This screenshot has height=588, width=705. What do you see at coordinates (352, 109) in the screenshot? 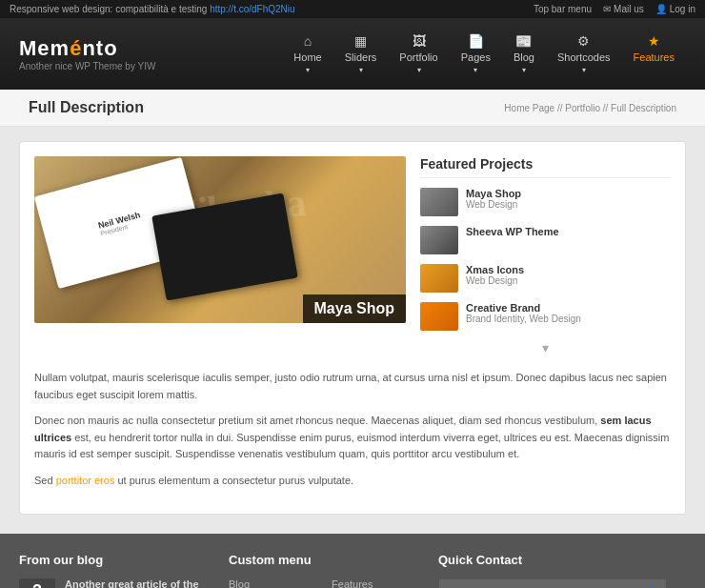
I see `breadcrumb-bar: Full Description Home Page // Portfolio …` at bounding box center [352, 109].